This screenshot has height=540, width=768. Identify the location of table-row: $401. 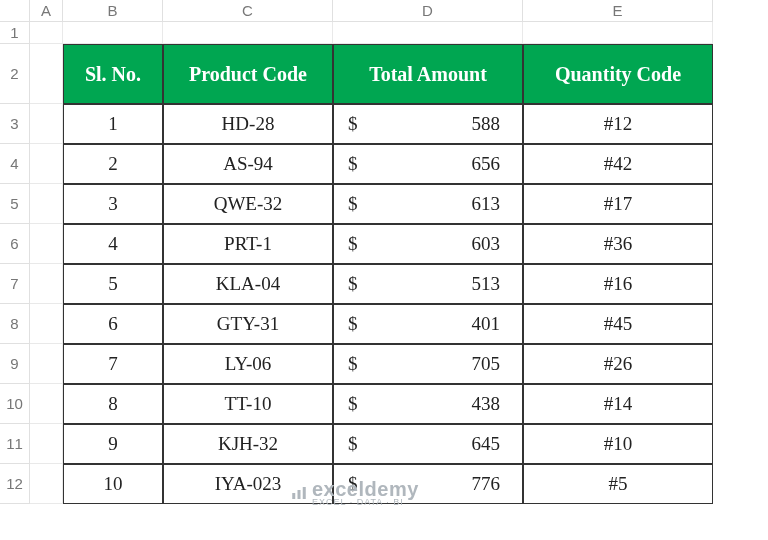
(428, 324).